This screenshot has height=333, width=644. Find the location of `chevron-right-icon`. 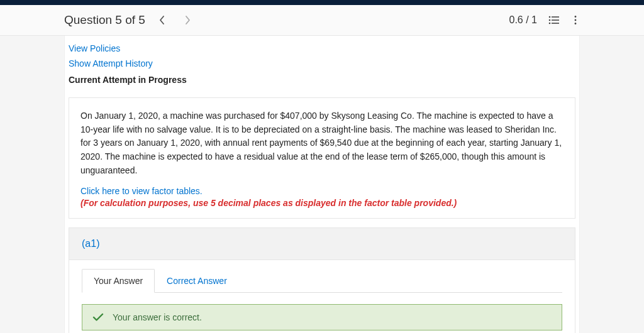

chevron-right-icon is located at coordinates (187, 20).